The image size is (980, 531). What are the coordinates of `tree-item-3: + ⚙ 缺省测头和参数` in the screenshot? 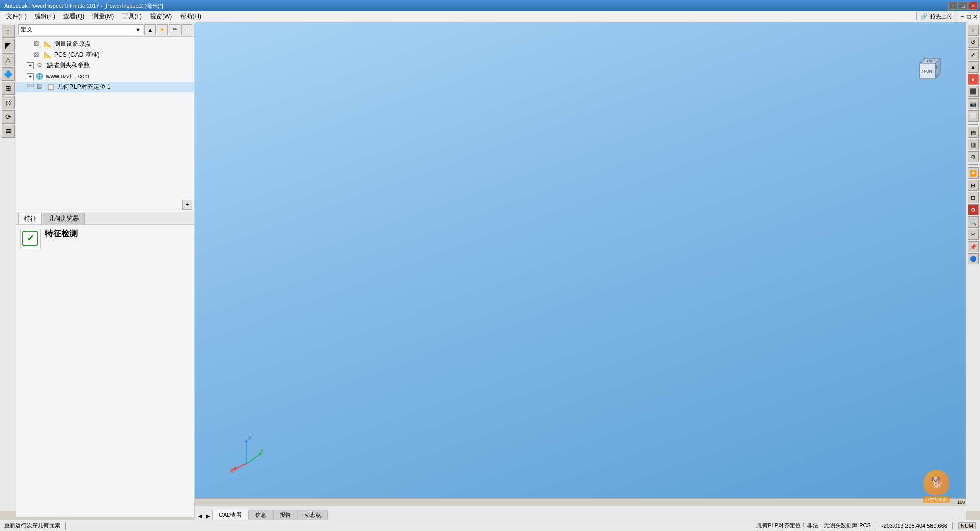 It's located at (105, 65).